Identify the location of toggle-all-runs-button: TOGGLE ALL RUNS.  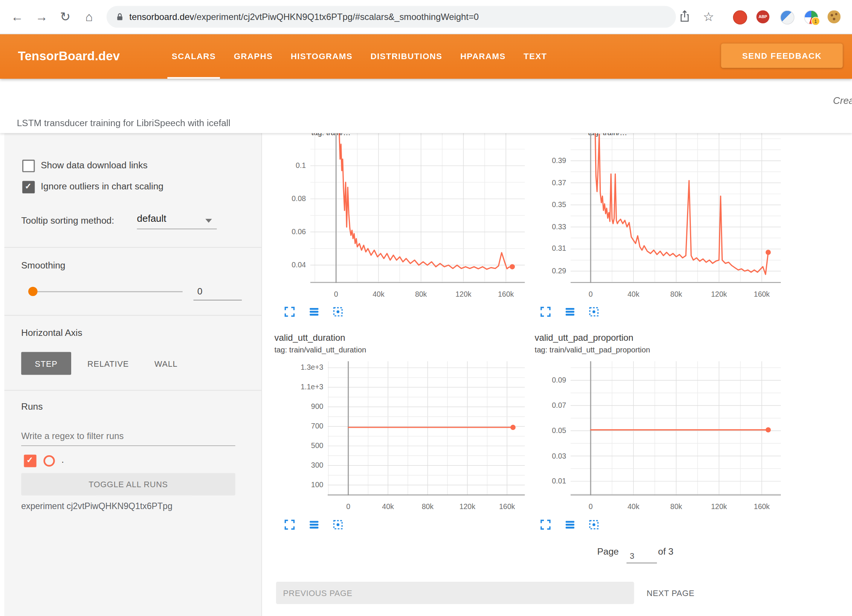
(128, 484).